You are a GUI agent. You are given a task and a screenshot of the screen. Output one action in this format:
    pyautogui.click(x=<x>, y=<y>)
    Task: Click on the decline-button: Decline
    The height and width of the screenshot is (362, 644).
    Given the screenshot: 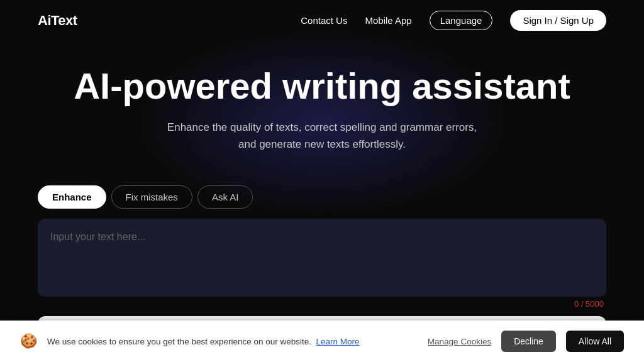 What is the action you would take?
    pyautogui.click(x=528, y=341)
    